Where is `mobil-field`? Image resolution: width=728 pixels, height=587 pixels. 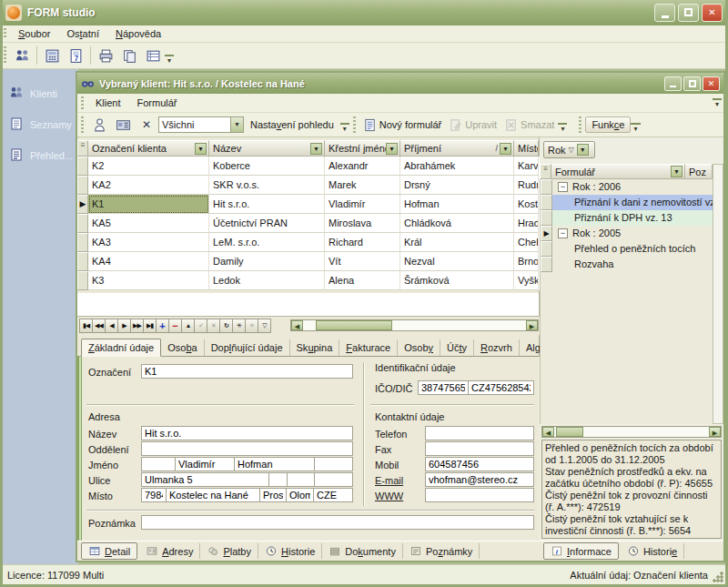 mobil-field is located at coordinates (480, 464).